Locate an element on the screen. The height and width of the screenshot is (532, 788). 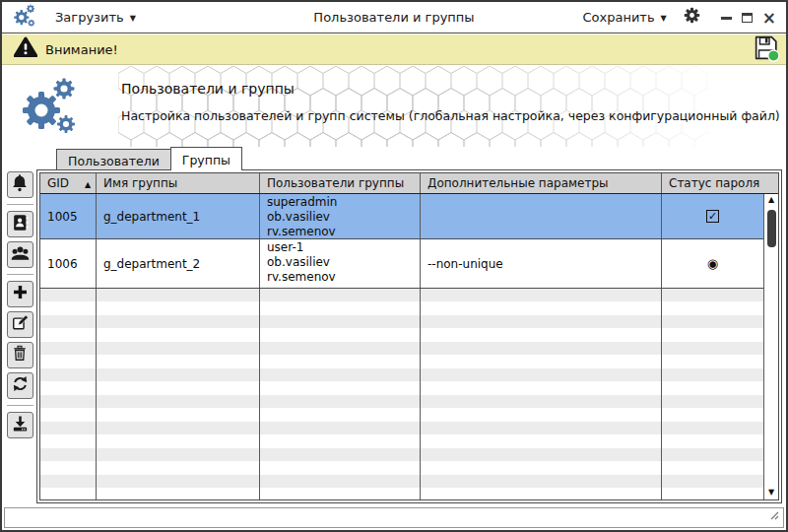
download-button is located at coordinates (20, 426).